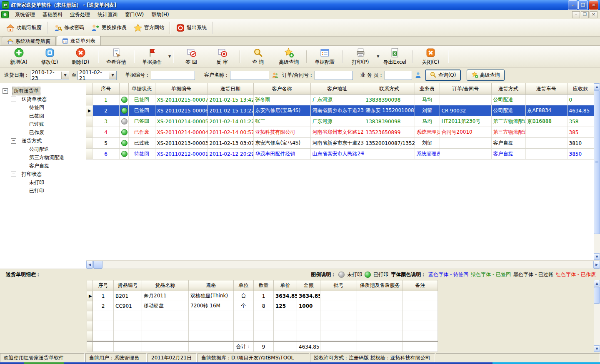 The width and height of the screenshot is (600, 364). What do you see at coordinates (211, 286) in the screenshot?
I see `detail-column-header: 规格` at bounding box center [211, 286].